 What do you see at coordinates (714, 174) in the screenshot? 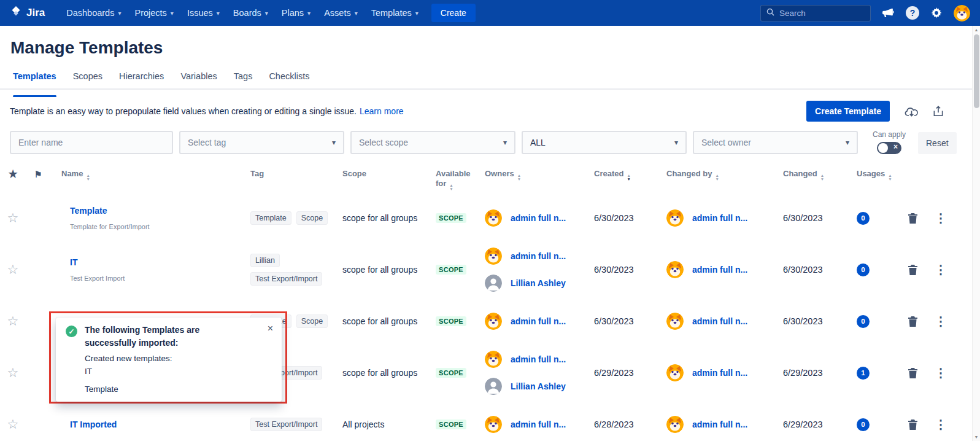
I see `column-header-changed-by: Changed by▲▼` at bounding box center [714, 174].